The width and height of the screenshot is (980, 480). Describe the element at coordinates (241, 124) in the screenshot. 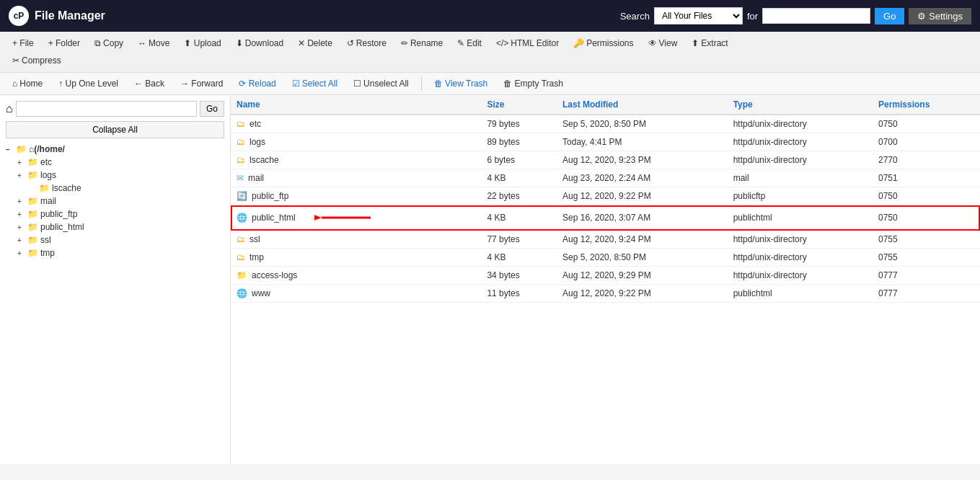

I see `file-icon-etc: 🗂` at that location.